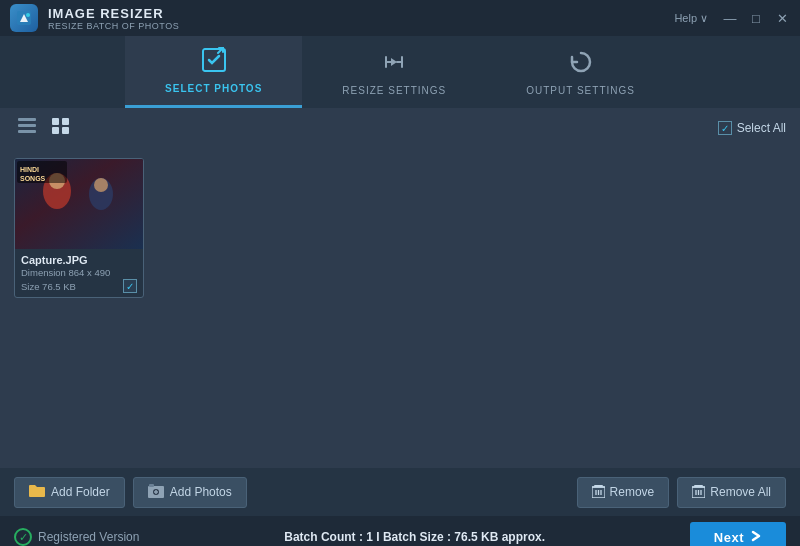 This screenshot has height=546, width=800. Describe the element at coordinates (214, 72) in the screenshot. I see `tab-select-photos: SELECT PHOTOS` at that location.